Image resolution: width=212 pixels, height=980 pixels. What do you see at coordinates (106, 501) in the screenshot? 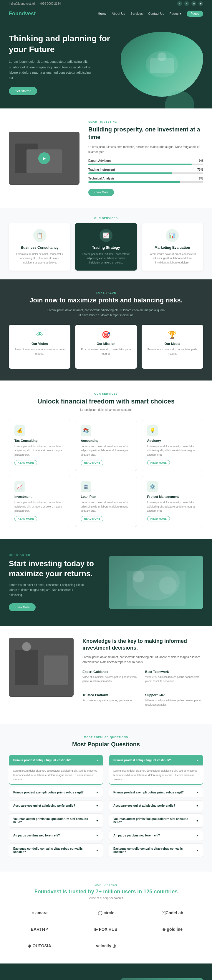
I see `freedom-card-loan: 🏦 Loan Plan Lorem ipsum dolor sit amet, …` at bounding box center [106, 501].